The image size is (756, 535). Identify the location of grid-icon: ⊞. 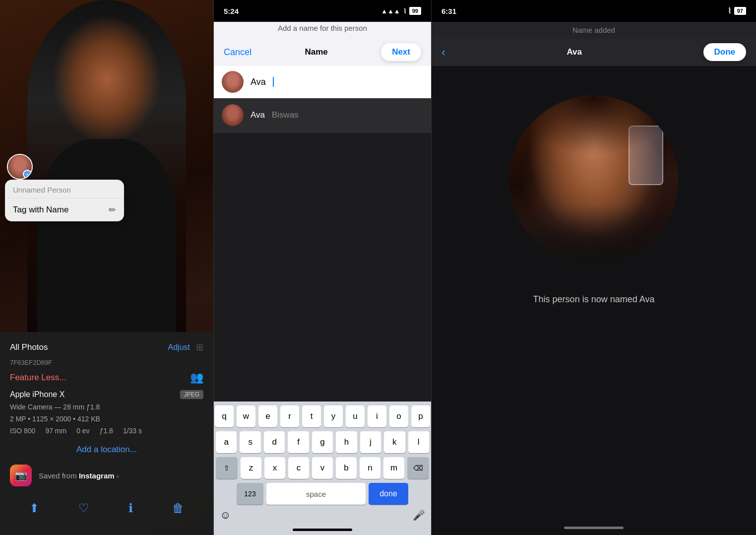
(199, 347).